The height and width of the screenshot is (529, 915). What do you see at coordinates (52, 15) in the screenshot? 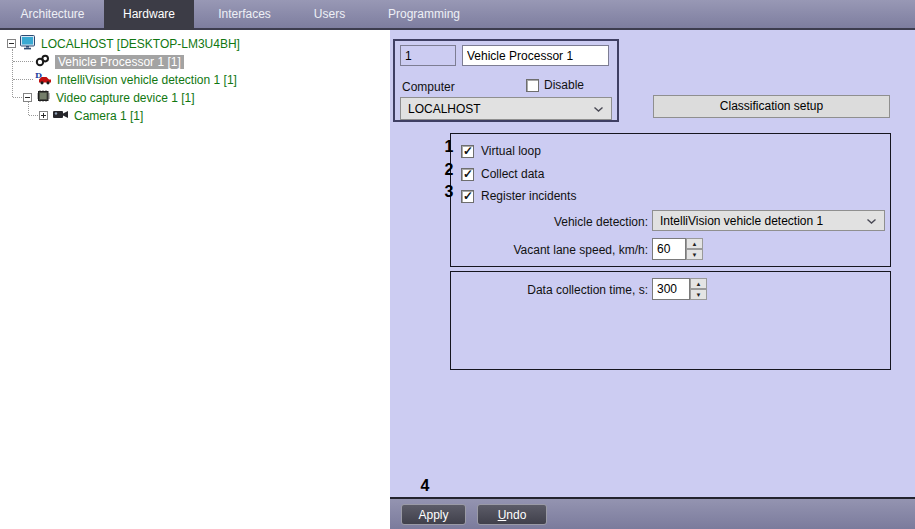
I see `tab-architecture: Architecture` at bounding box center [52, 15].